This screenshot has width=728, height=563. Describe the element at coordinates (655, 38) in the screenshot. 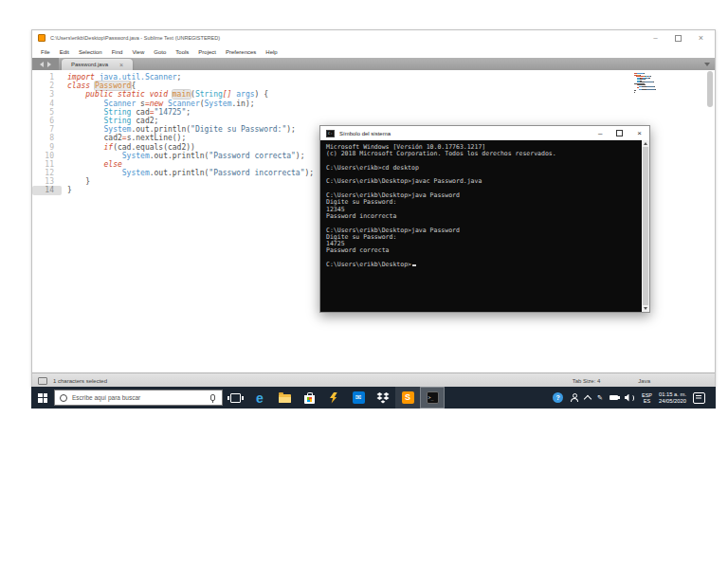

I see `minimize-icon: –` at that location.